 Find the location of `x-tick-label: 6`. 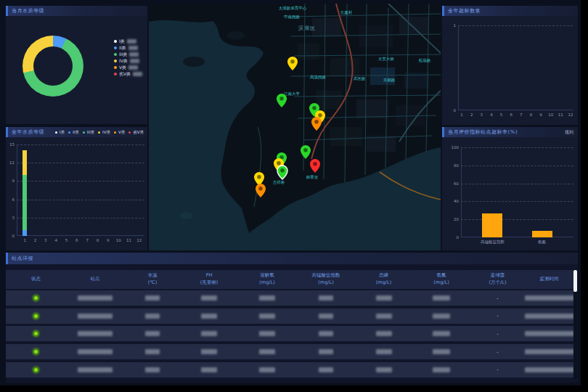

x-tick-label: 6 is located at coordinates (511, 115).